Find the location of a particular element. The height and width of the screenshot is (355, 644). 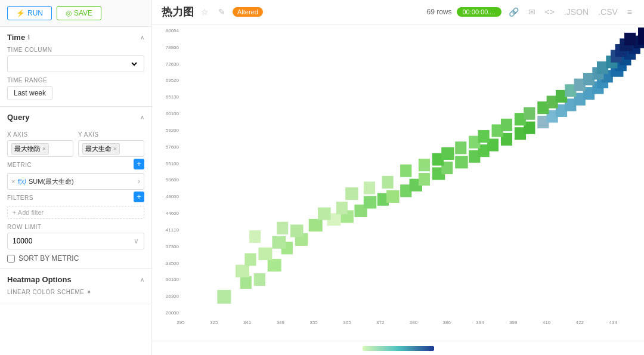

save-label: SAVE is located at coordinates (83, 13).